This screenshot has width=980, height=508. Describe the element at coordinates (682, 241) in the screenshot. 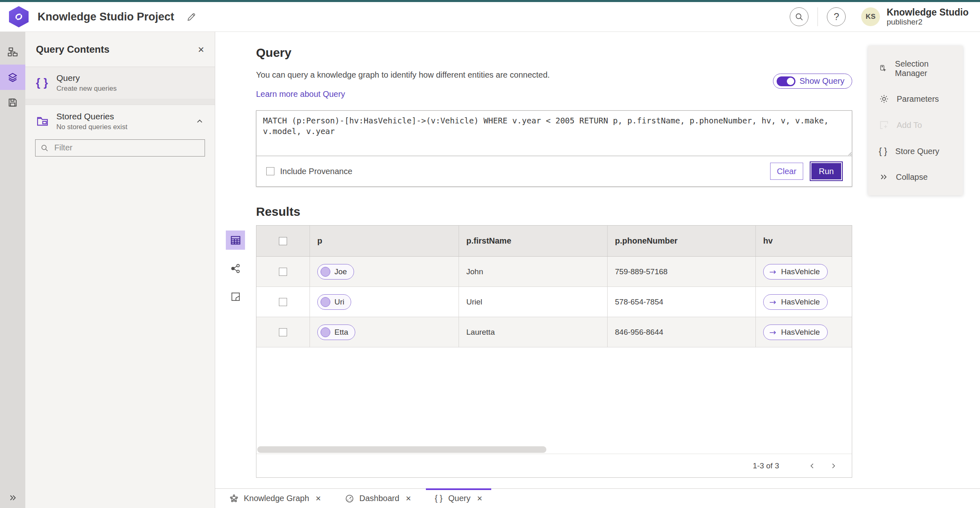

I see `column-header-phonenumber: p.phoneNumber` at that location.